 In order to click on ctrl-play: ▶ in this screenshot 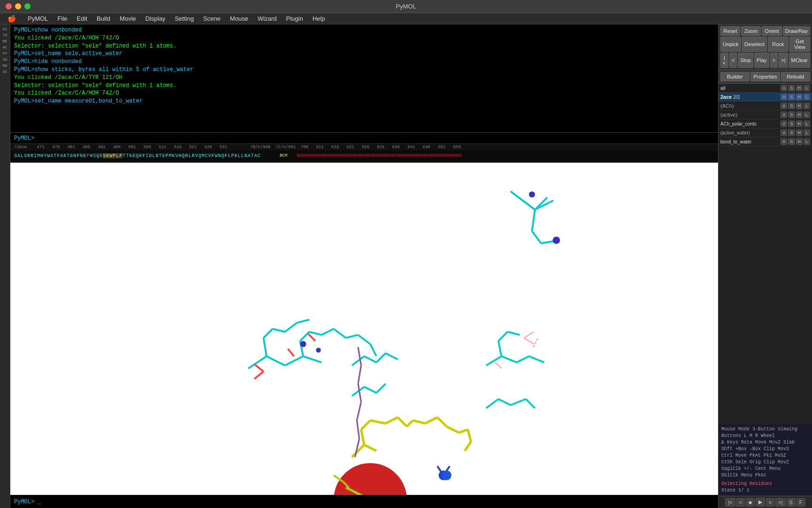, I will do `click(760, 502)`.